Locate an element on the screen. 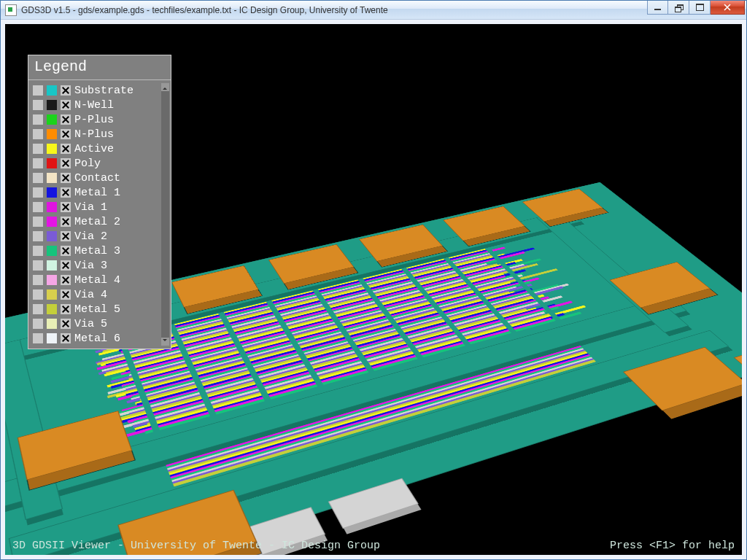 The width and height of the screenshot is (747, 560). status-right: Press <F1> for help is located at coordinates (673, 545).